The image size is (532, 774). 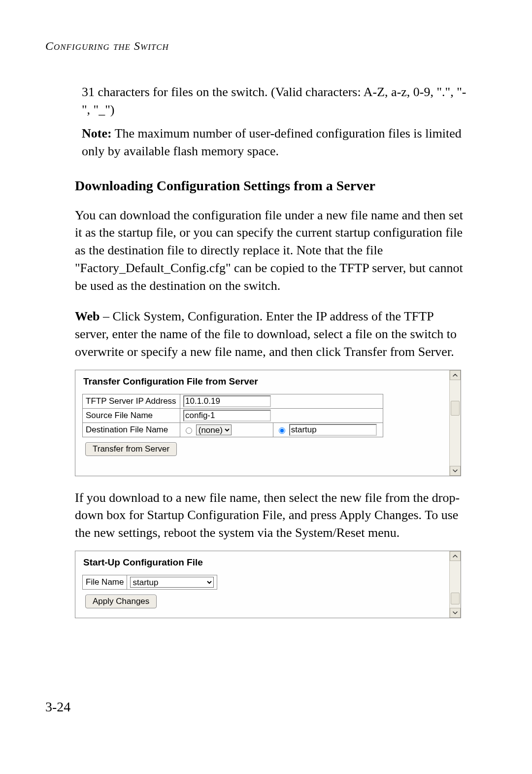 I want to click on destination-text-cell, so click(x=328, y=430).